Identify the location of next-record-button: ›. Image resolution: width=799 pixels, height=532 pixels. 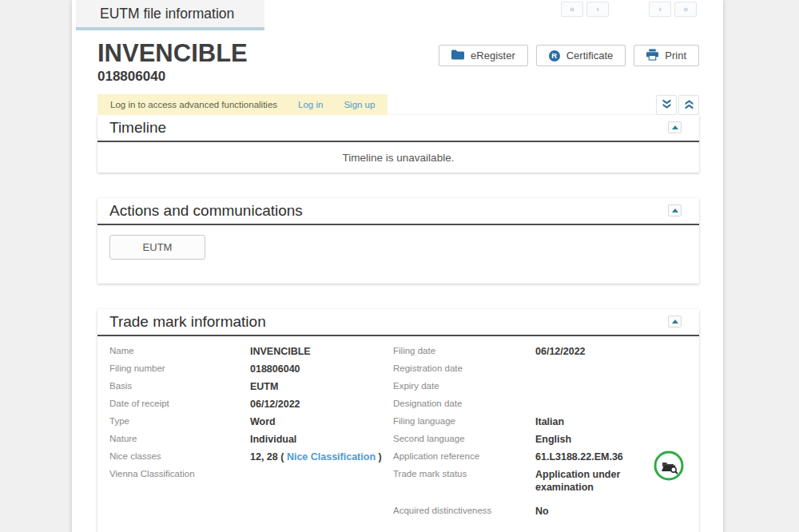
(660, 10).